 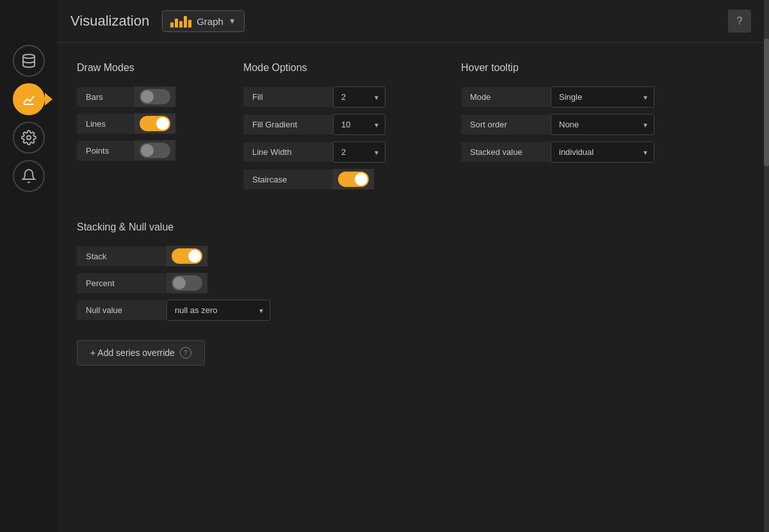 I want to click on draw-modes-title: Draw Modes, so click(x=141, y=68).